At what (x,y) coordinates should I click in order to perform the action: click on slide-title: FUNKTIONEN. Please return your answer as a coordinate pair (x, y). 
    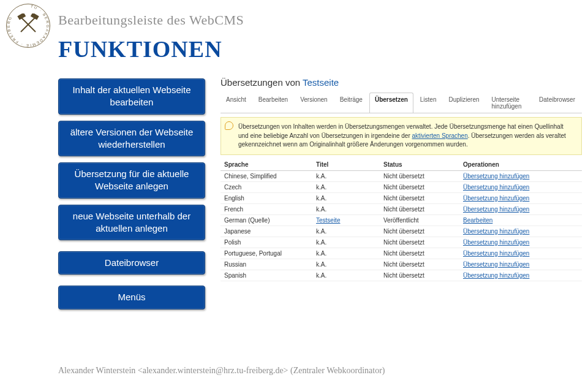
    Looking at the image, I should click on (140, 49).